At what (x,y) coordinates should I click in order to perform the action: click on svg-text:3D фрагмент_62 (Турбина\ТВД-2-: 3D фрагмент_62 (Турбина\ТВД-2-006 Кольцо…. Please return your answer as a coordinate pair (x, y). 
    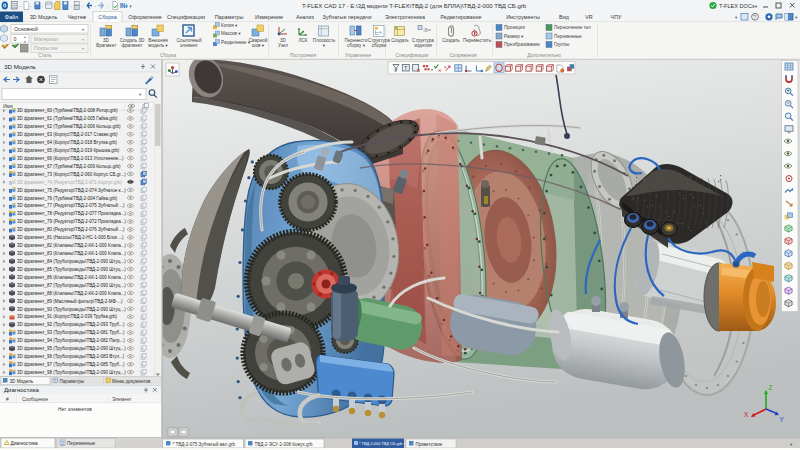
    Looking at the image, I should click on (69, 126).